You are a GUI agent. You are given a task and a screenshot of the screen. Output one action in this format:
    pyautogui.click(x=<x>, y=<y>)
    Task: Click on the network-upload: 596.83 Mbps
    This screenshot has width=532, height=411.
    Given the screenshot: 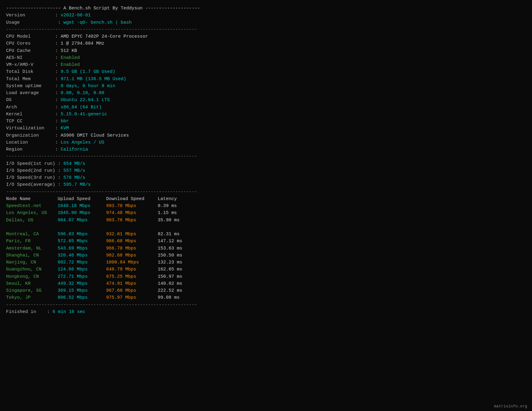 What is the action you would take?
    pyautogui.click(x=82, y=234)
    